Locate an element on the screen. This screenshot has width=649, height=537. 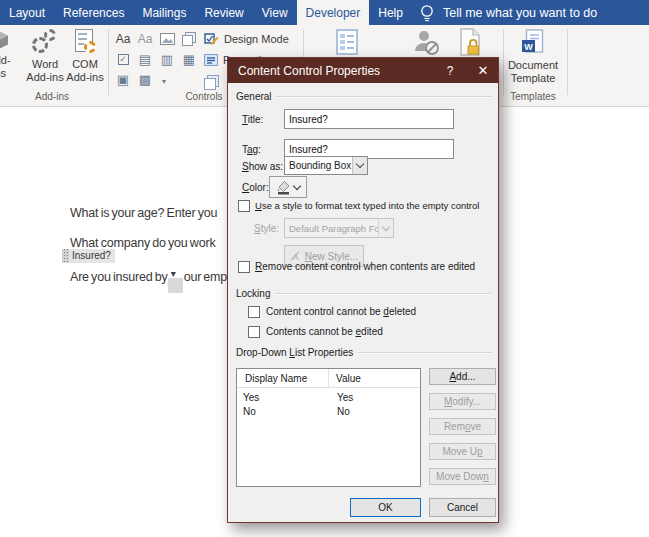
cannot-edit-checkbox is located at coordinates (254, 332).